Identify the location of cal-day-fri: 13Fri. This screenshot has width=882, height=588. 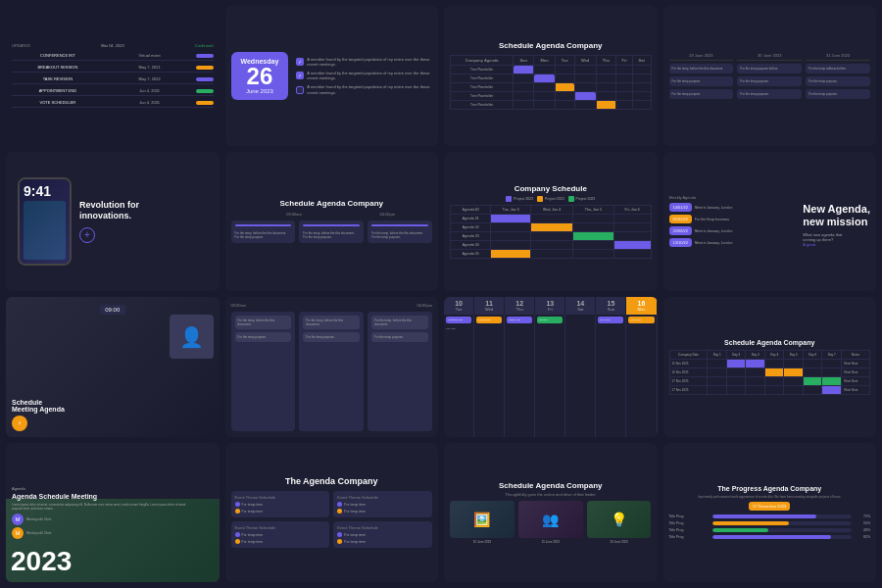
(551, 306).